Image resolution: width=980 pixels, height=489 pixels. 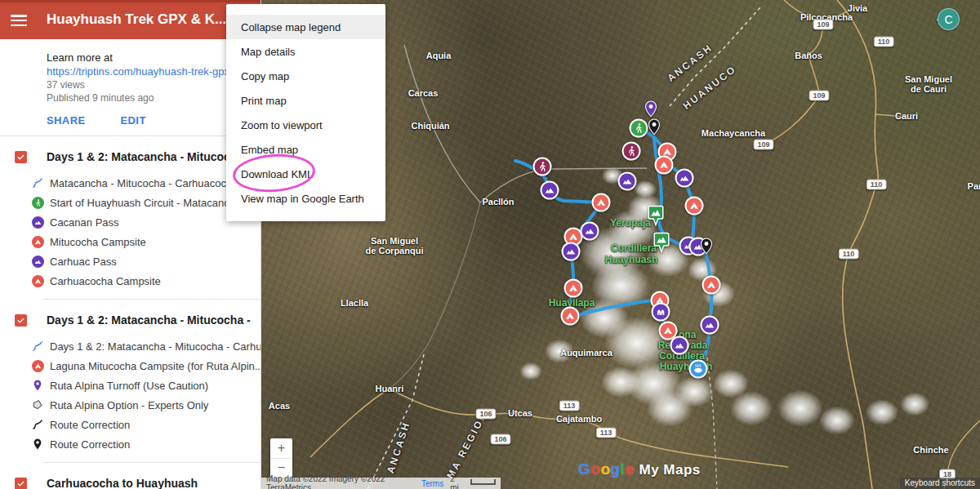 What do you see at coordinates (305, 27) in the screenshot?
I see `menu-item-collapse-map-legend: Collapse map legend` at bounding box center [305, 27].